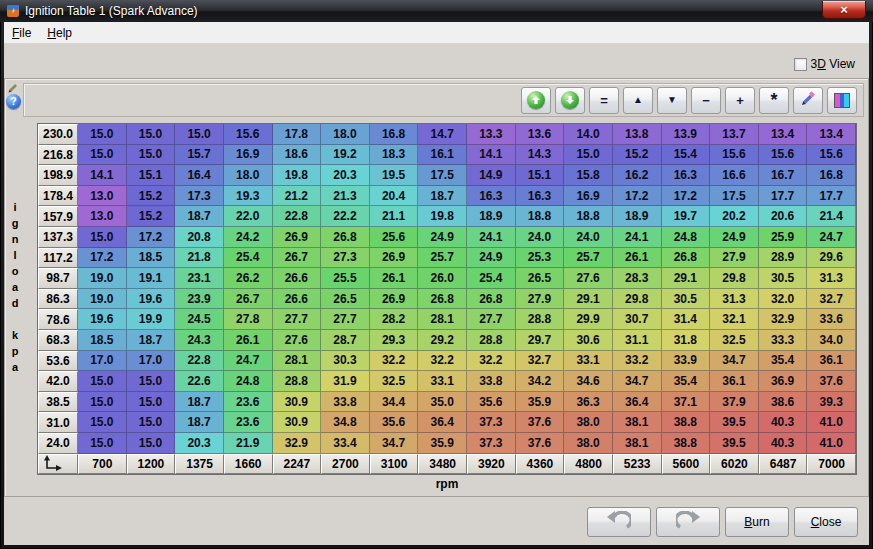 The width and height of the screenshot is (873, 549). What do you see at coordinates (784, 258) in the screenshot?
I see `table-cell: 28.9` at bounding box center [784, 258].